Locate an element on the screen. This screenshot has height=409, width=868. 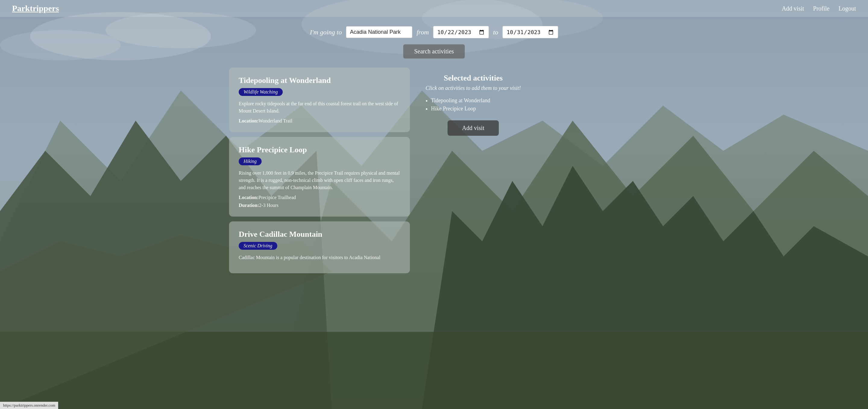
nav-links: Add visit Profile Logout is located at coordinates (819, 9).